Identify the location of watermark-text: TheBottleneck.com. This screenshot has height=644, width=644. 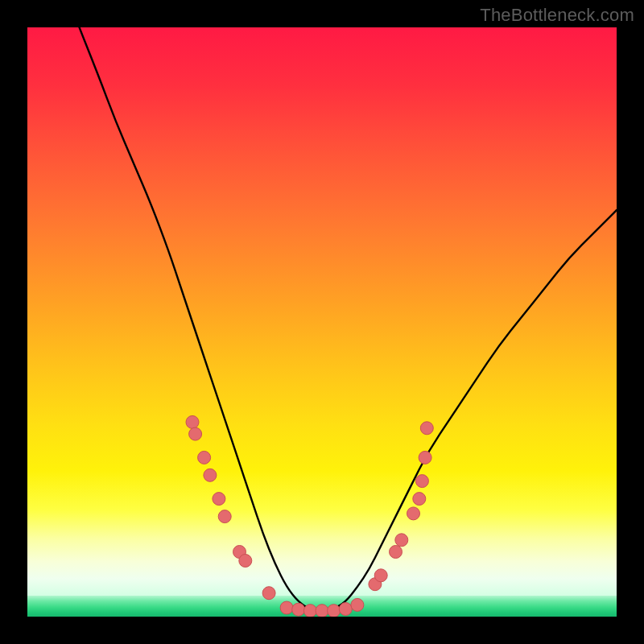
(557, 15).